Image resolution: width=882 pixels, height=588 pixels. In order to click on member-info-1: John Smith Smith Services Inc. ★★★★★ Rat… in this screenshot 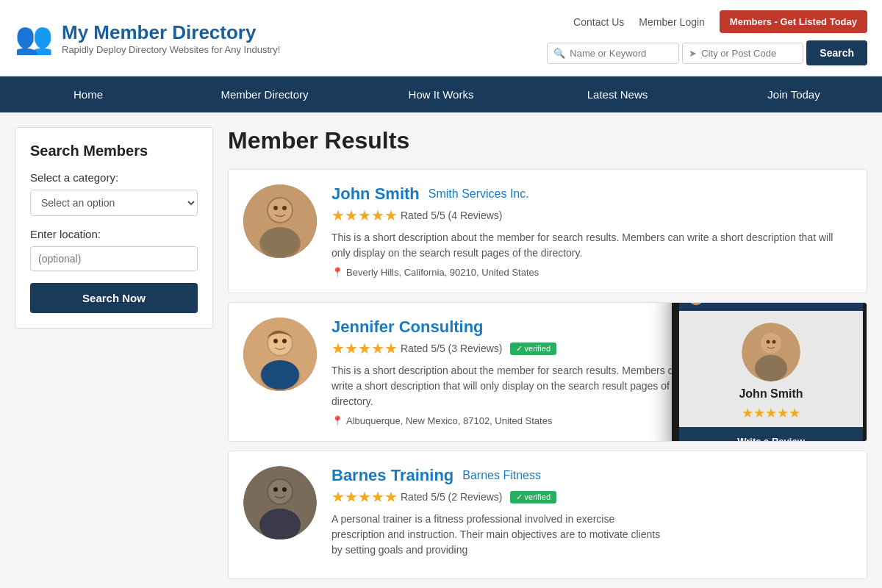, I will do `click(592, 231)`.